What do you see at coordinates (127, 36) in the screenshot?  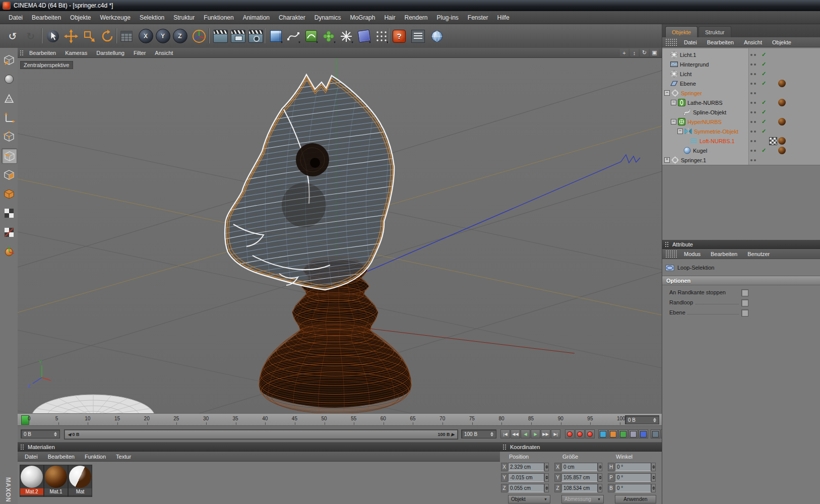 I see `coordinate-manager-button` at bounding box center [127, 36].